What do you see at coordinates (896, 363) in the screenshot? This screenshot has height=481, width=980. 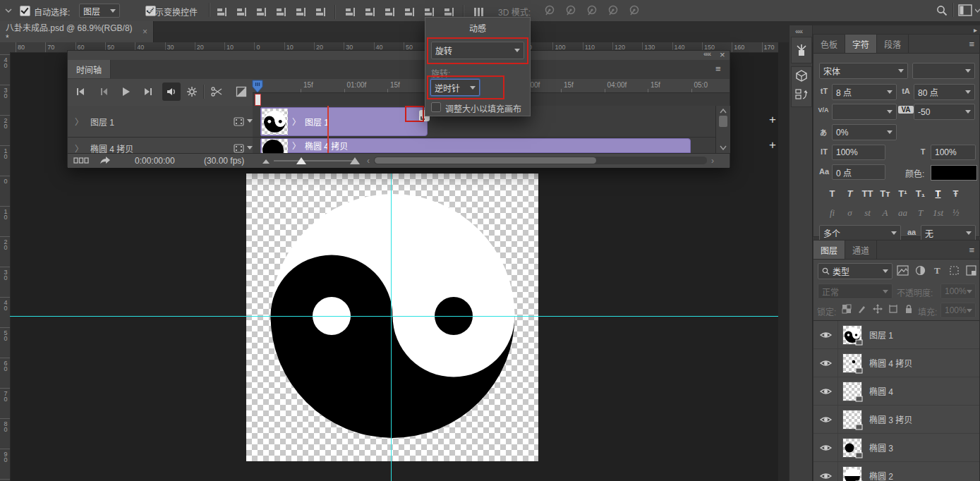 I see `layer-row: 椭圆 4 拷贝` at bounding box center [896, 363].